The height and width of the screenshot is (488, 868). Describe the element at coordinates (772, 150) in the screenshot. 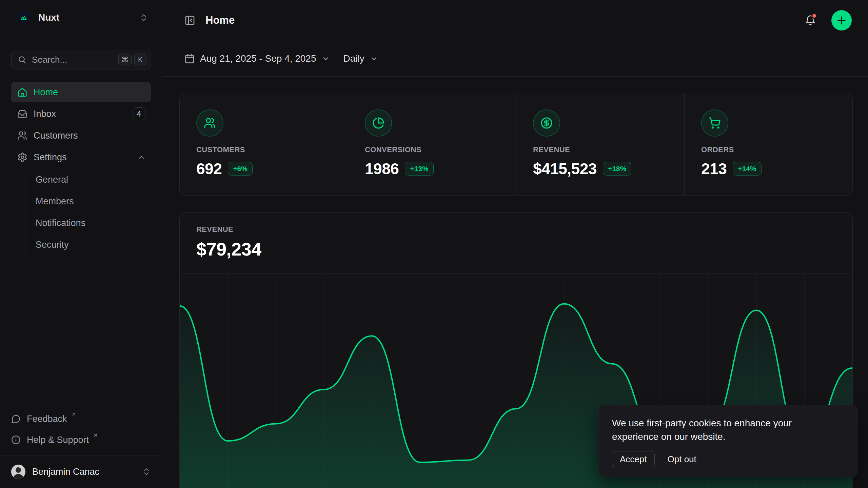

I see `stat-label: ORDERS` at that location.